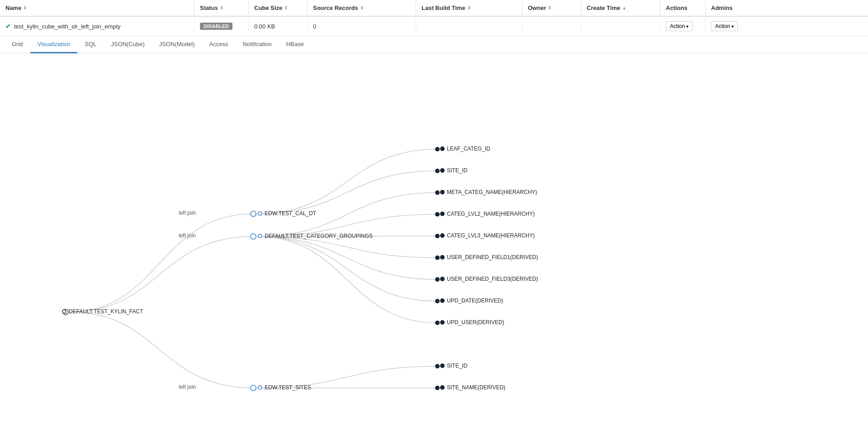  I want to click on tab-visualization: Visualization, so click(54, 45).